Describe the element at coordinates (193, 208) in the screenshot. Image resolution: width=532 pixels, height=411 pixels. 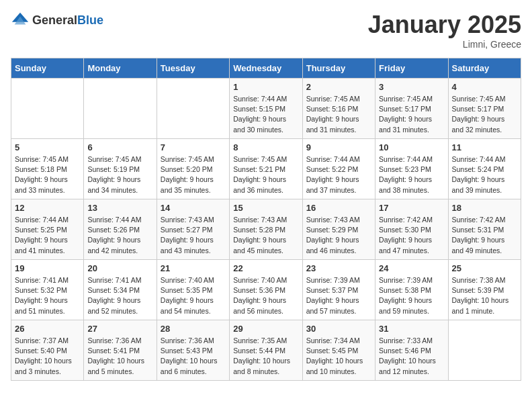
I see `day-number: 14` at that location.